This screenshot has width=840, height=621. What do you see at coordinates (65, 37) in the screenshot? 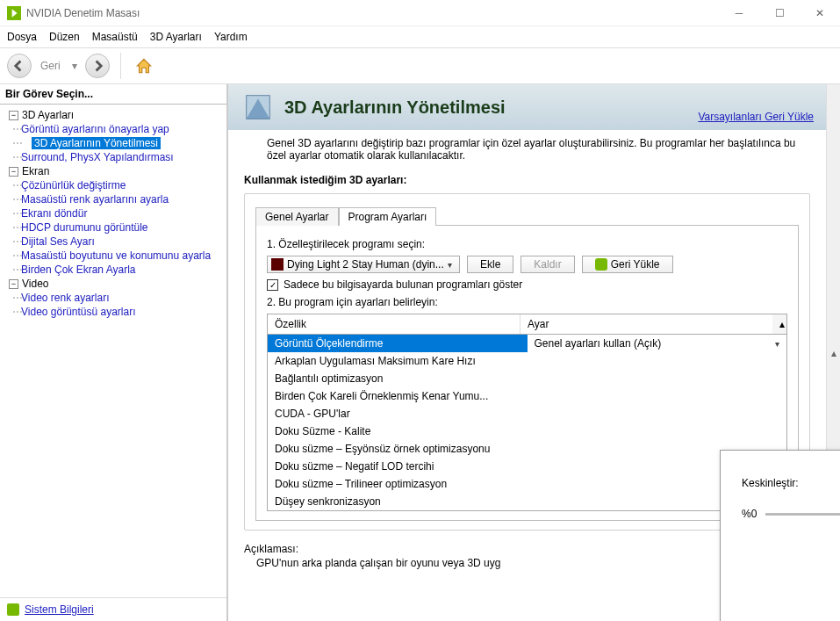
I see `menu-duzen: Düzen` at bounding box center [65, 37].